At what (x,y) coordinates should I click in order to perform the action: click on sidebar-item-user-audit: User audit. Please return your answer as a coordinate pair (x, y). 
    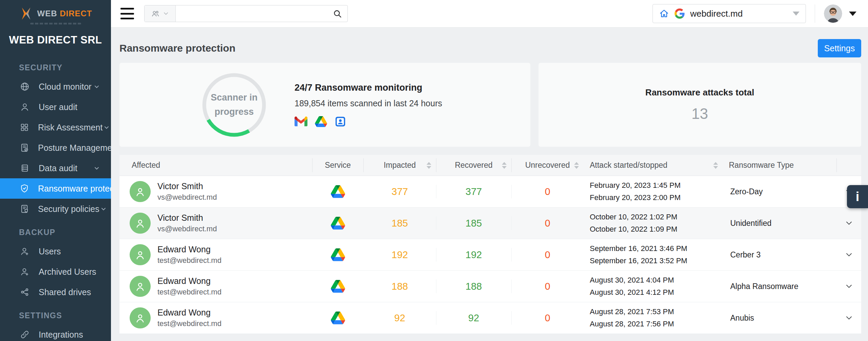
    Looking at the image, I should click on (56, 107).